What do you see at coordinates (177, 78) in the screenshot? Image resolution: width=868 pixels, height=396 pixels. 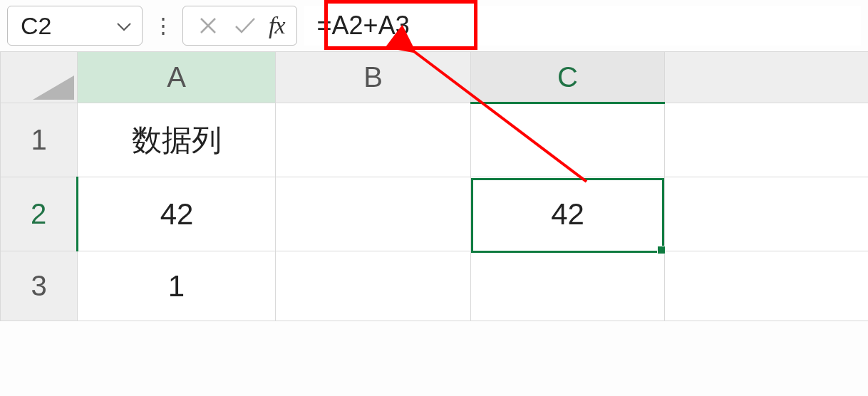 I see `column-header-a: A` at bounding box center [177, 78].